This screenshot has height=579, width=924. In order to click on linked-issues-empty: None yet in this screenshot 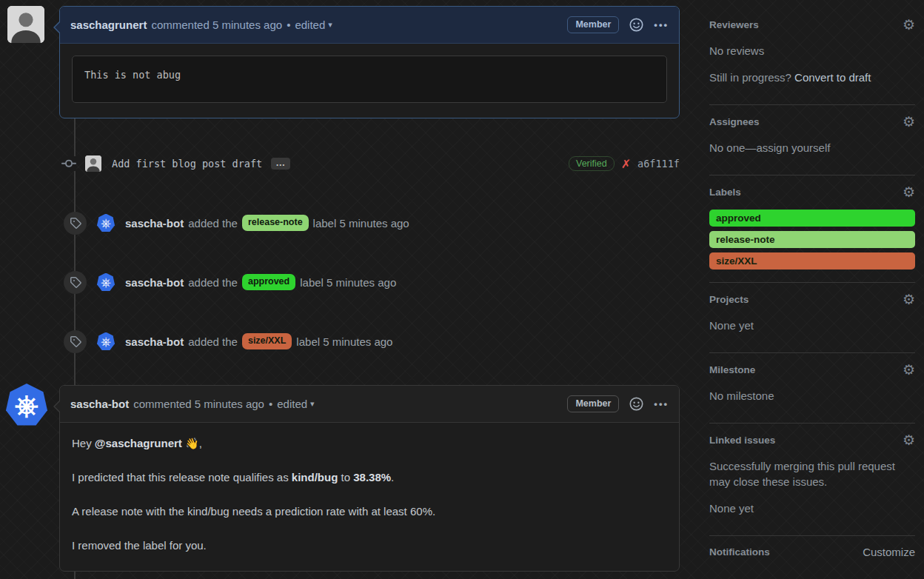, I will do `click(812, 508)`.